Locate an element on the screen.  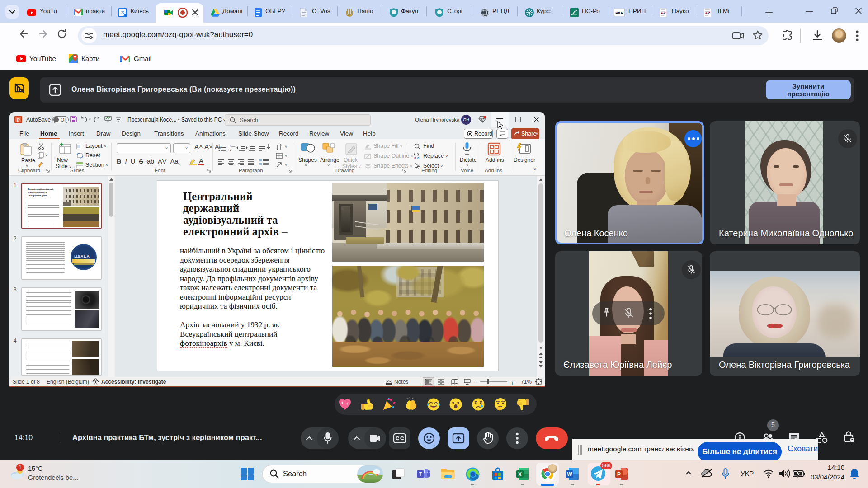
svg-text: b is located at coordinates (415, 158).